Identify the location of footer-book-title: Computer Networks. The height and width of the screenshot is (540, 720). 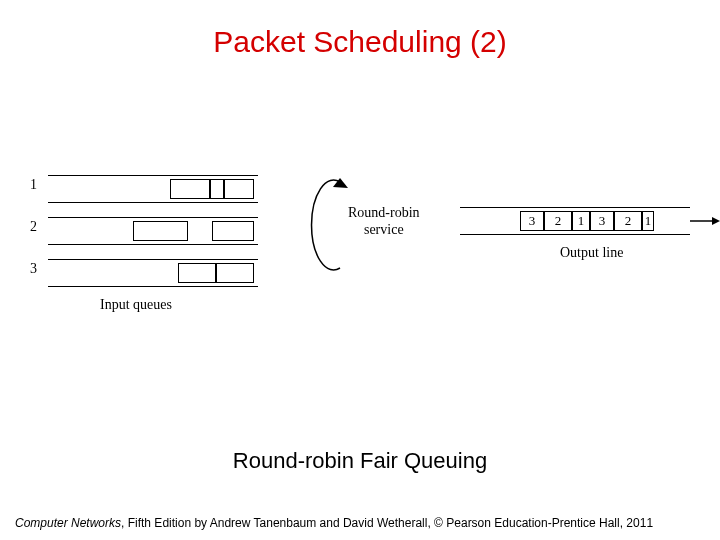
(68, 523).